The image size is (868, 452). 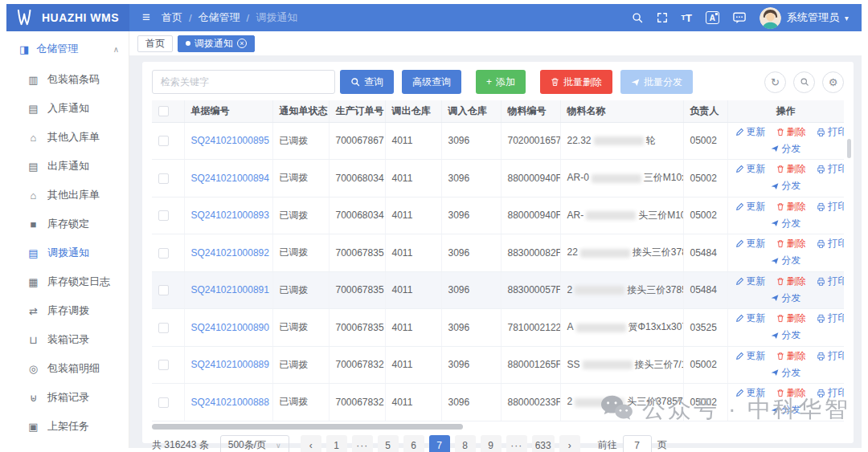 I want to click on sidebar-item: ⌂ 其他入库单, so click(x=68, y=137).